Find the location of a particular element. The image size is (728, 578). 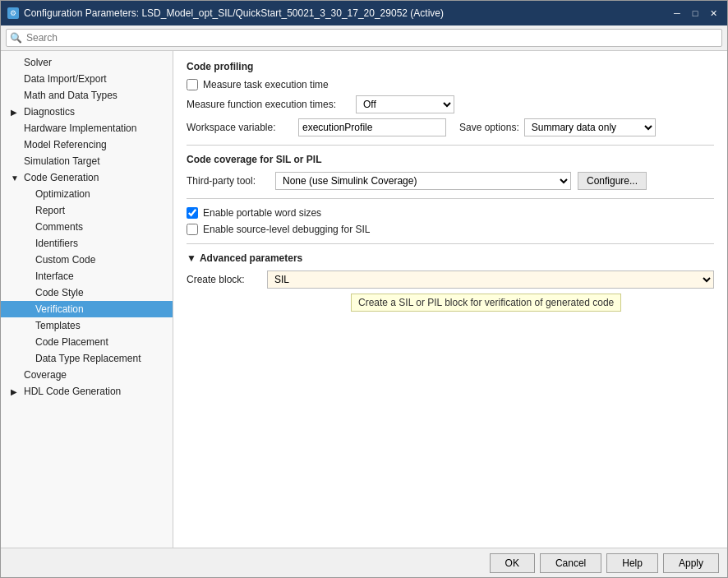

enable-debugging-checkbox is located at coordinates (192, 229).